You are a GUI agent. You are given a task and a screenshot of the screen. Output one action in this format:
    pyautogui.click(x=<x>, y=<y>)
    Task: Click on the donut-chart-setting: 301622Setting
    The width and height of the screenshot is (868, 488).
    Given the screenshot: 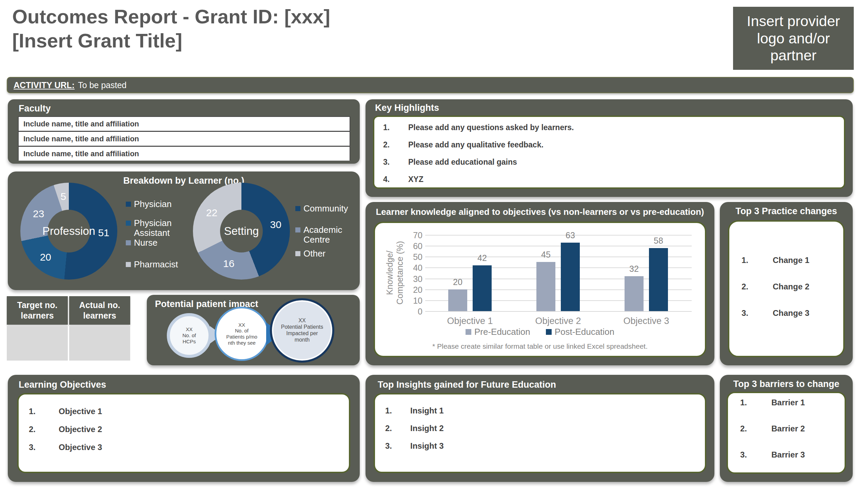 What is the action you would take?
    pyautogui.click(x=241, y=231)
    